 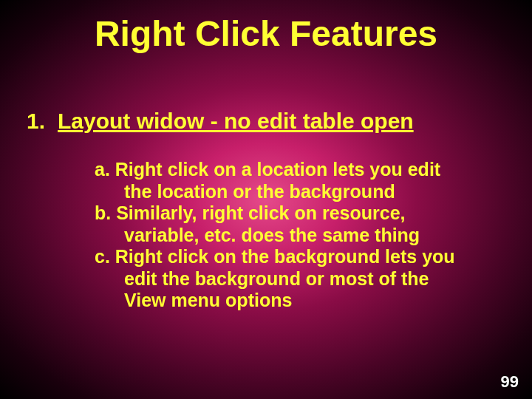 I want to click on list-item-text: the location or the background, so click(x=313, y=192).